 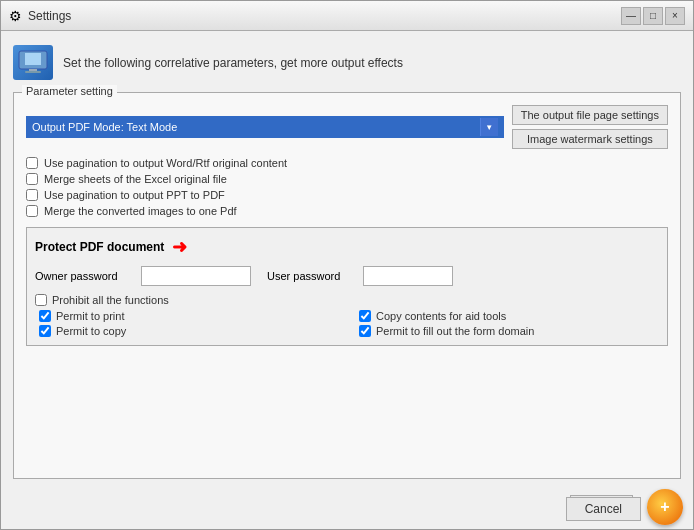 I want to click on top-controls: Output PDF Mode: Text Mode ▼ The output …, so click(x=347, y=127).